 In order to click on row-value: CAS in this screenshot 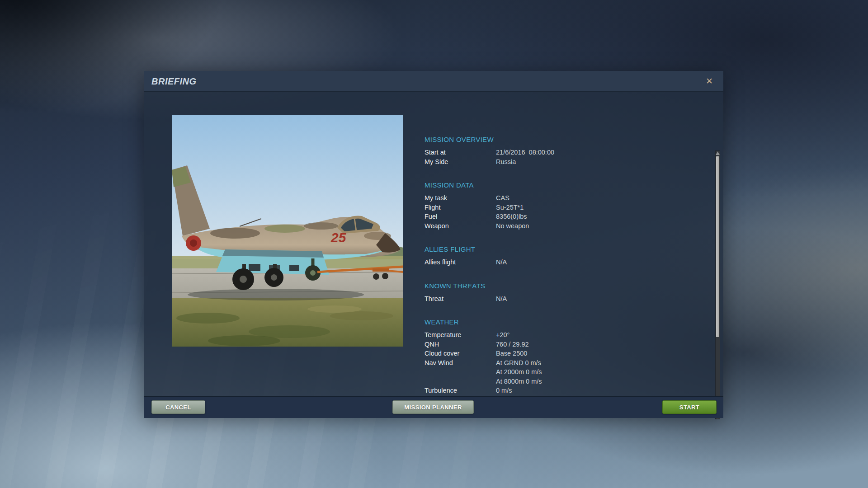, I will do `click(503, 198)`.